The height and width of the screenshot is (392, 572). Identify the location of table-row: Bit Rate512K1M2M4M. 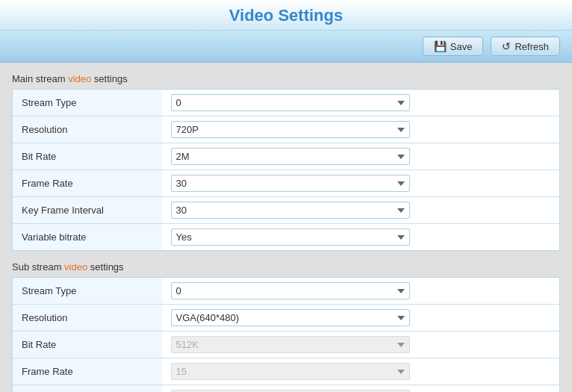
(287, 157).